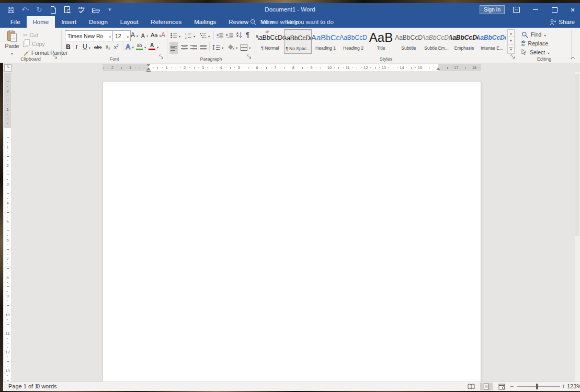 The height and width of the screenshot is (392, 580). What do you see at coordinates (502, 387) in the screenshot?
I see `web-layout-button` at bounding box center [502, 387].